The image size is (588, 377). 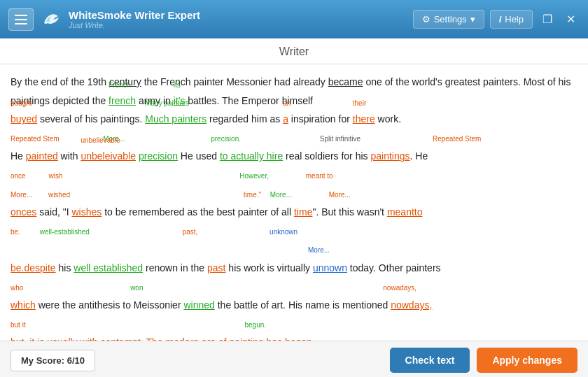 What do you see at coordinates (199, 305) in the screenshot?
I see `winned-annotation: winned` at bounding box center [199, 305].